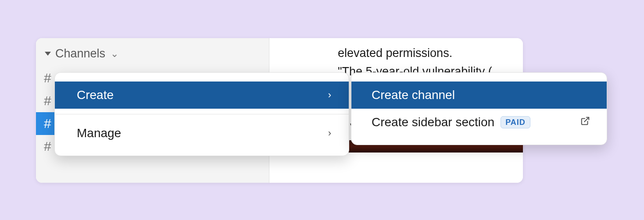 The height and width of the screenshot is (220, 644). What do you see at coordinates (80, 53) in the screenshot?
I see `channels-section-label: Channels` at bounding box center [80, 53].